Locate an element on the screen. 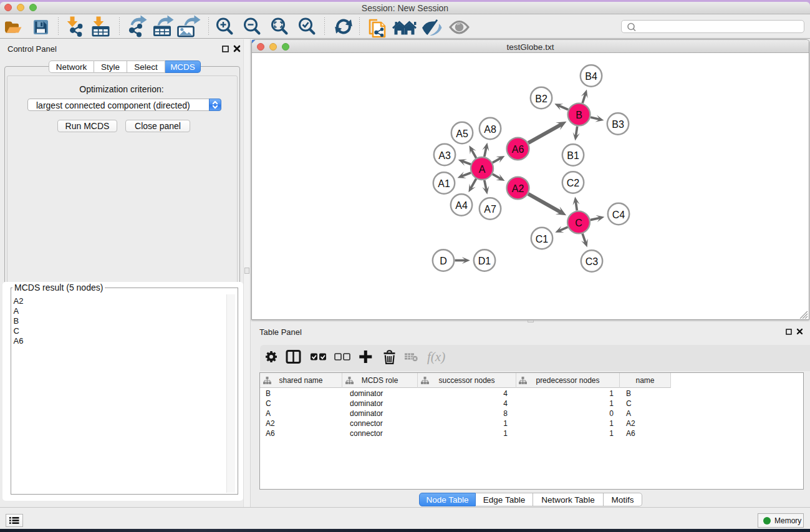 Image resolution: width=810 pixels, height=532 pixels. svg-text: B2 is located at coordinates (541, 99).